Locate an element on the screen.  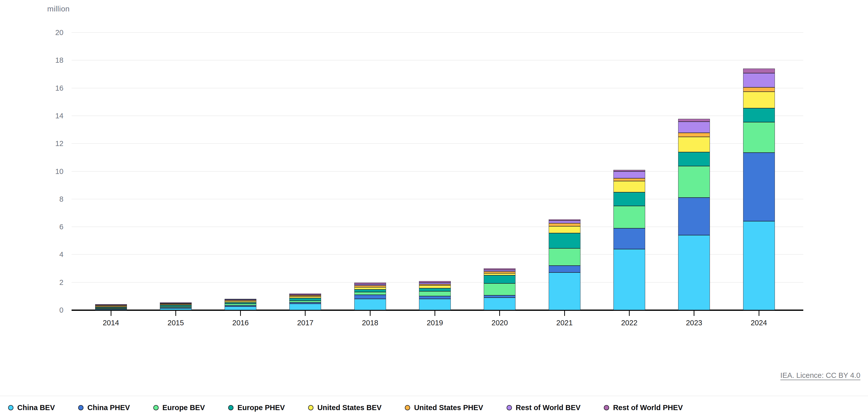
legend-item: Rest of World BEV is located at coordinates (544, 408).